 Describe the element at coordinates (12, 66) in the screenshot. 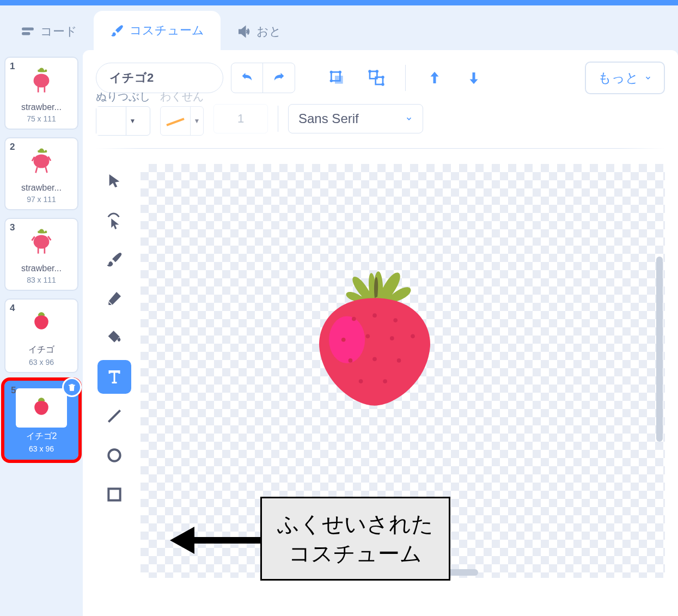

I see `costume-number: 1` at that location.